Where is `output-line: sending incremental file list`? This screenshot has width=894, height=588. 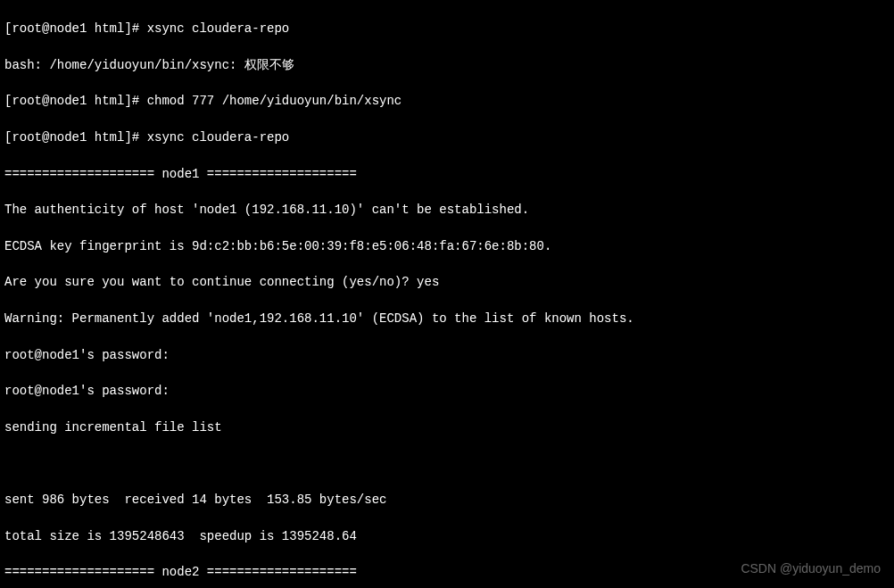
output-line: sending incremental file list is located at coordinates (447, 427).